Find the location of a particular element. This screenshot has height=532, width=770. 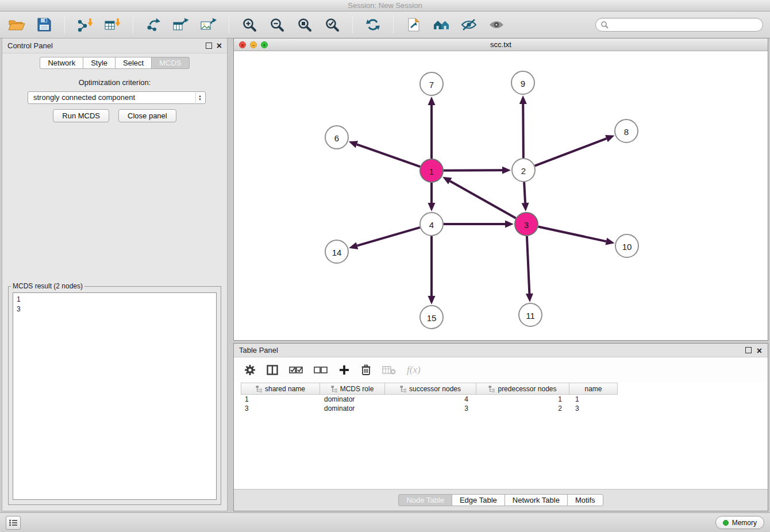

tab-select: Select is located at coordinates (133, 63).